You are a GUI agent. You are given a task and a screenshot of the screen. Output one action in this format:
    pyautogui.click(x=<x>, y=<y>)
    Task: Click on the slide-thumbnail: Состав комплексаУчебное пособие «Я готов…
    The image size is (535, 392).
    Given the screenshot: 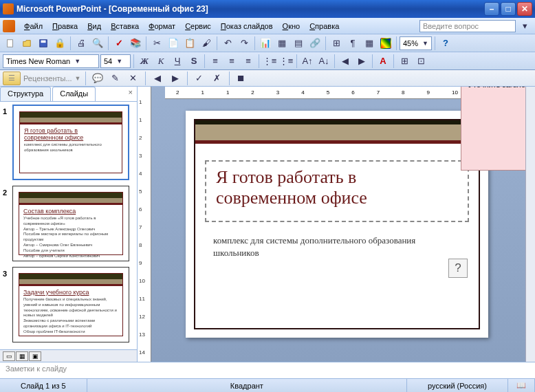 What is the action you would take?
    pyautogui.click(x=71, y=224)
    